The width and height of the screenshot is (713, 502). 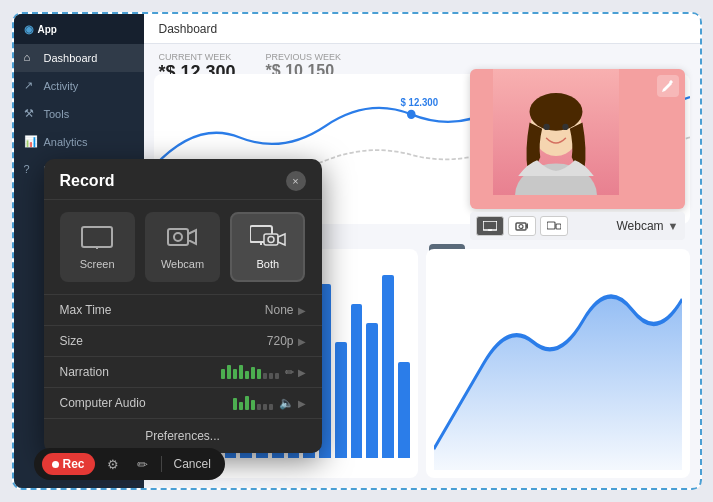 I want to click on computer-audio-row: Computer Audio 🔈 ▶, so click(x=183, y=402).